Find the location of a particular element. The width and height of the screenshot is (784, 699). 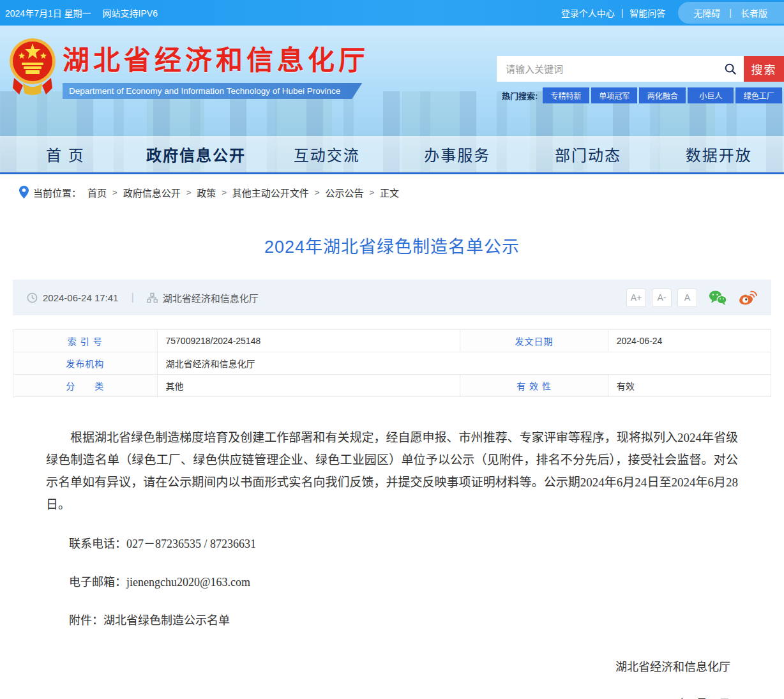

hot-word-lianghuaronghe: 两化融合 is located at coordinates (663, 96).